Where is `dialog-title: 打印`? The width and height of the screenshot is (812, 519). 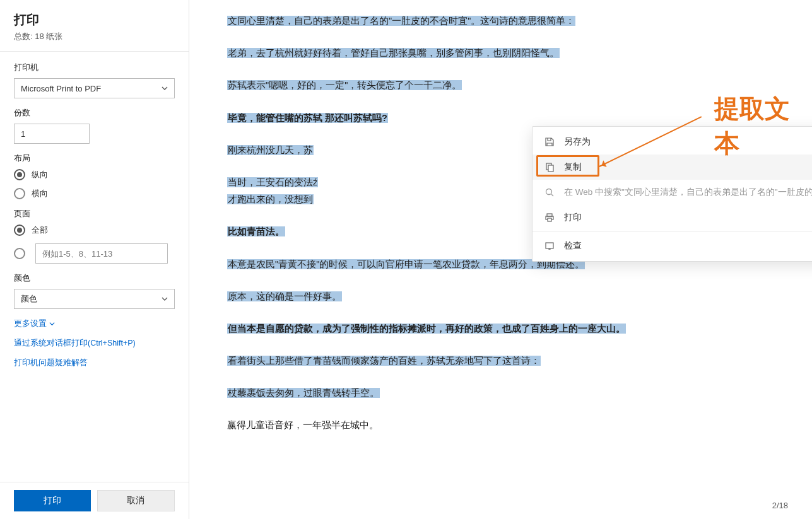 dialog-title: 打印 is located at coordinates (95, 20).